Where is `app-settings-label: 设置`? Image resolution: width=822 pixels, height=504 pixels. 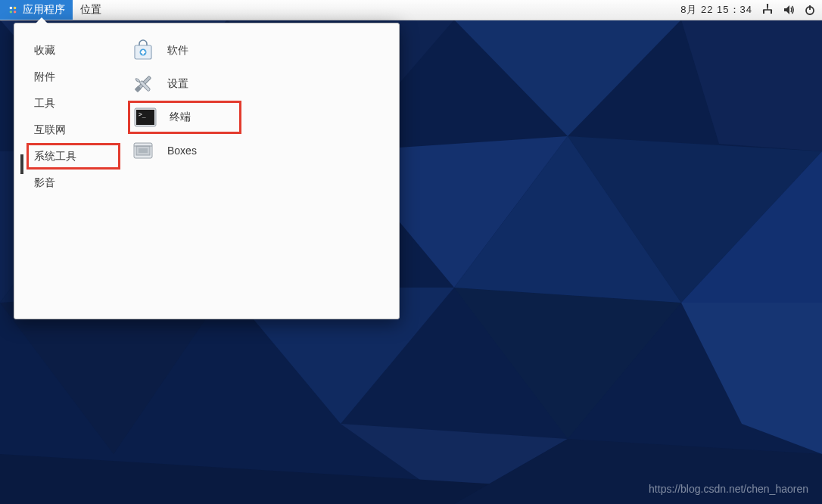
app-settings-label: 设置 is located at coordinates (178, 84).